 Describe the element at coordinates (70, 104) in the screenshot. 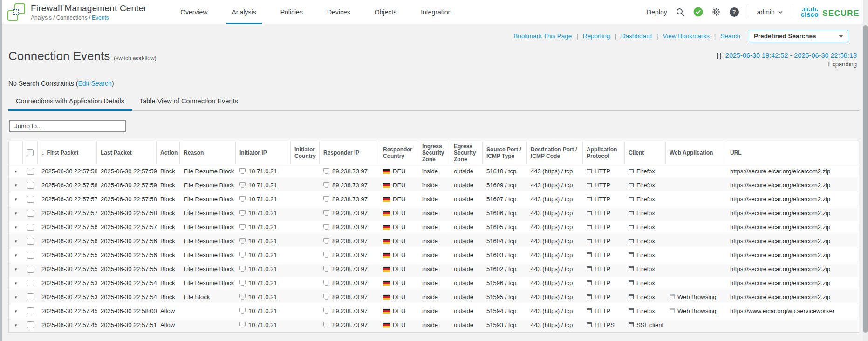

I see `tab-connections-with-application-details: Connections with Application Details` at that location.